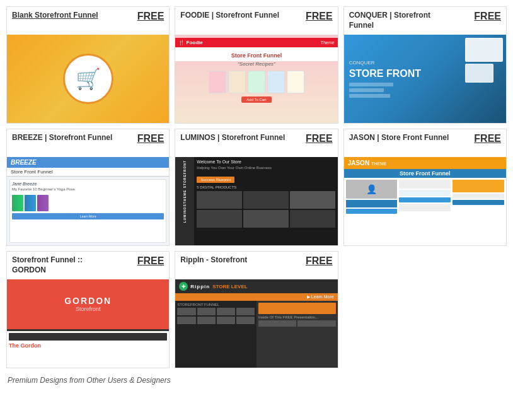 The width and height of the screenshot is (513, 420). What do you see at coordinates (88, 65) in the screenshot?
I see `card-blank-storefront: Blank Storefront Funnel FREE 🛒` at bounding box center [88, 65].